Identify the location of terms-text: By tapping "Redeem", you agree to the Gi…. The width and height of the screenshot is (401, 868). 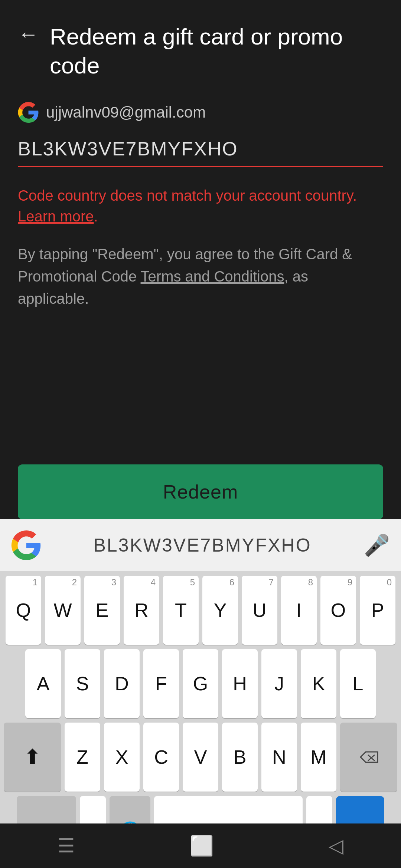
(200, 276).